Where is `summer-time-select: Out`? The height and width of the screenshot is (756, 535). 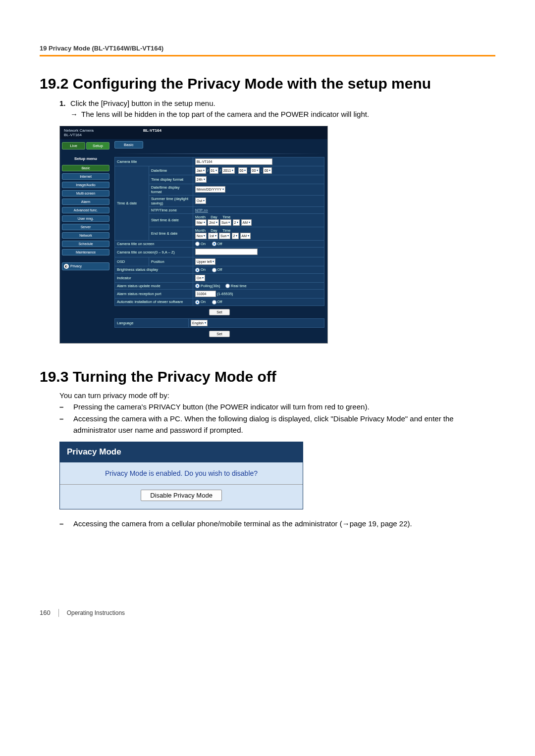 summer-time-select: Out is located at coordinates (201, 201).